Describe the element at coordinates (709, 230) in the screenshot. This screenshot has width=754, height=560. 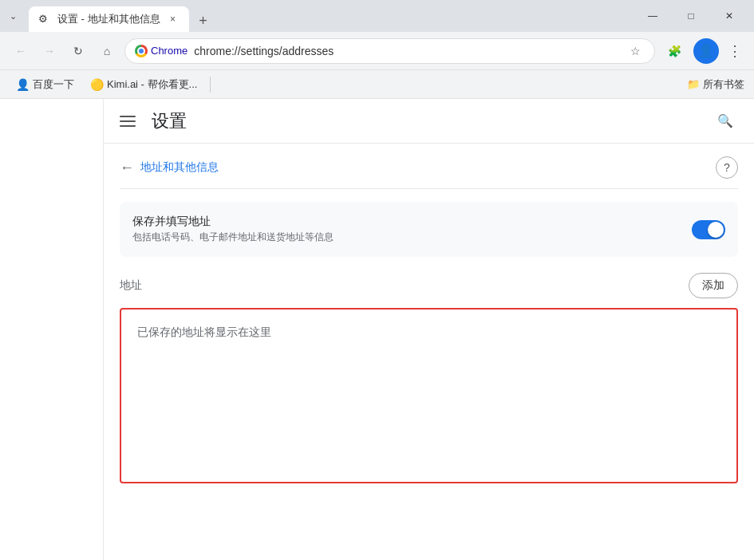
I see `toggle-track` at that location.